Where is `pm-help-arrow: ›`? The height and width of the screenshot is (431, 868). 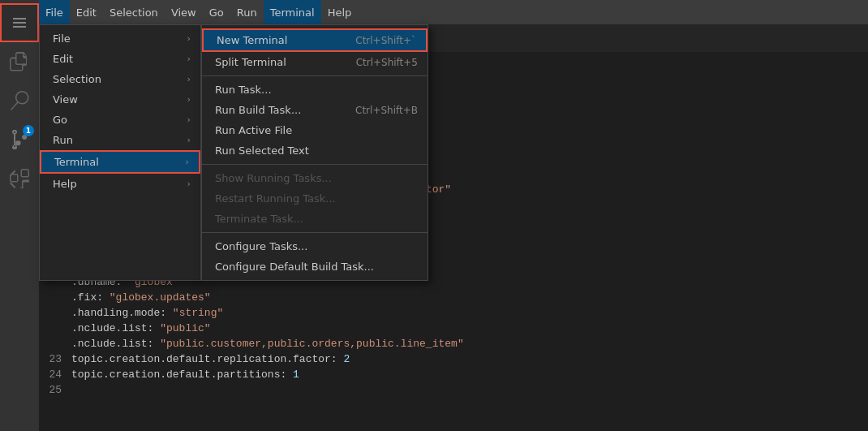 pm-help-arrow: › is located at coordinates (189, 183).